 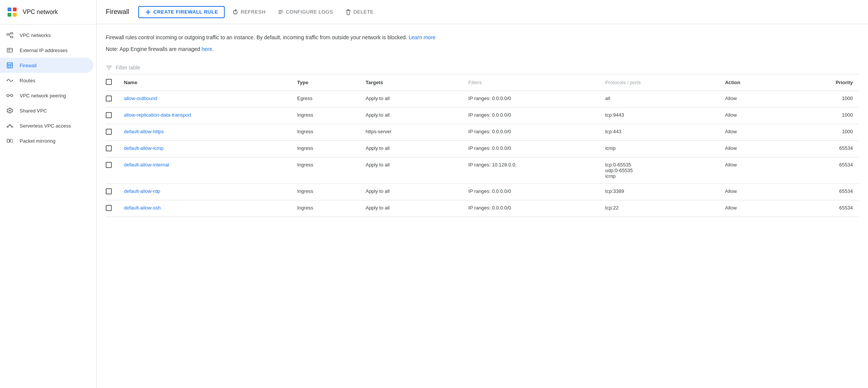 What do you see at coordinates (208, 116) in the screenshot?
I see `row-name-1: allow-replication-data-transport` at bounding box center [208, 116].